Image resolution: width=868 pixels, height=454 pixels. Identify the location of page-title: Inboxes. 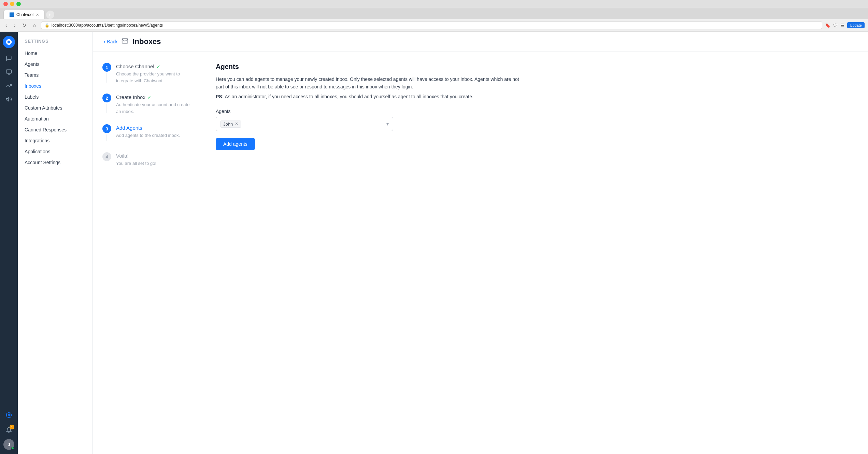
(147, 42).